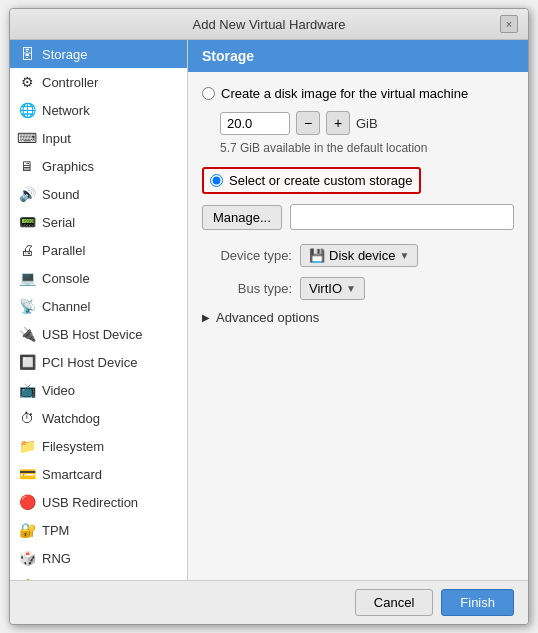 This screenshot has width=538, height=633. Describe the element at coordinates (27, 502) in the screenshot. I see `usbred-icon: 🔴` at that location.